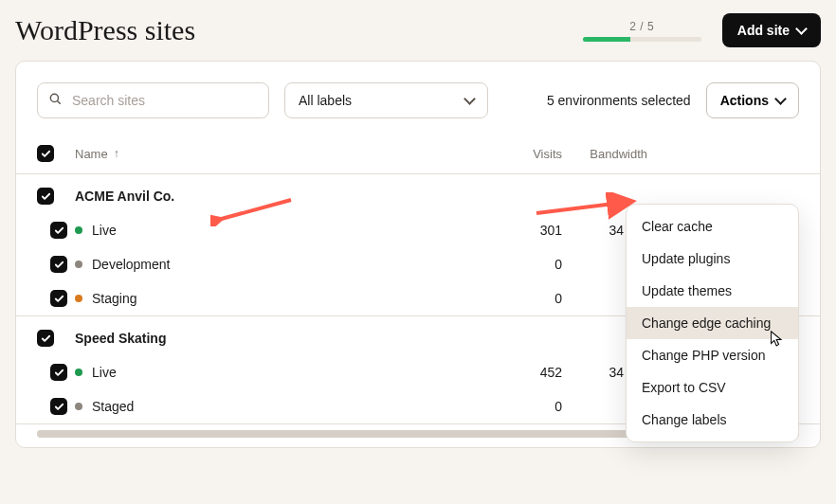  Describe the element at coordinates (154, 100) in the screenshot. I see `search-input` at that location.